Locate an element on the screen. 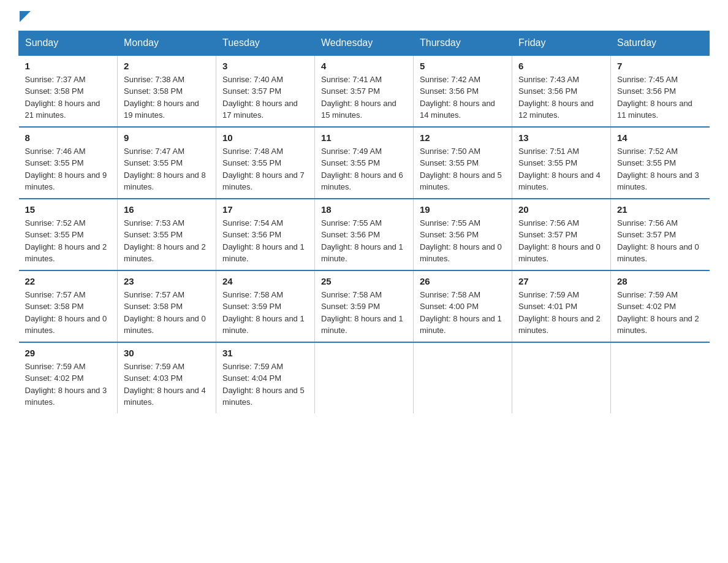 The height and width of the screenshot is (563, 728). calendar-day-cell: 7Sunrise: 7:45 AMSunset: 3:56 PMDaylight… is located at coordinates (661, 91).